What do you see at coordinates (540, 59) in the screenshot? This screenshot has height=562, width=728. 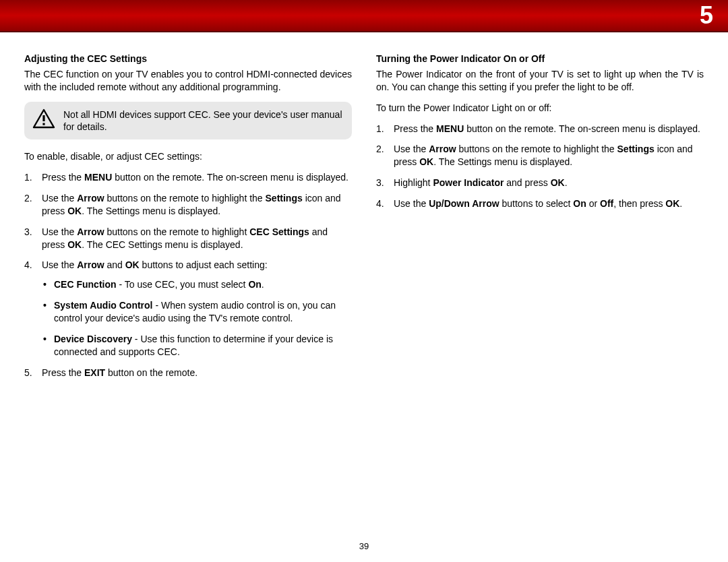 I see `section-heading-power: Turning the Power Indicator On or Off` at bounding box center [540, 59].